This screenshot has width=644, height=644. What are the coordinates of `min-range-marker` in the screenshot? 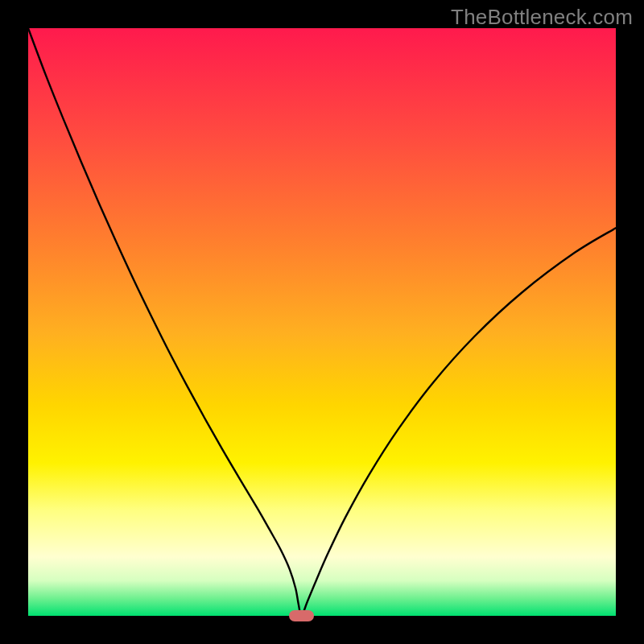 It's located at (301, 616).